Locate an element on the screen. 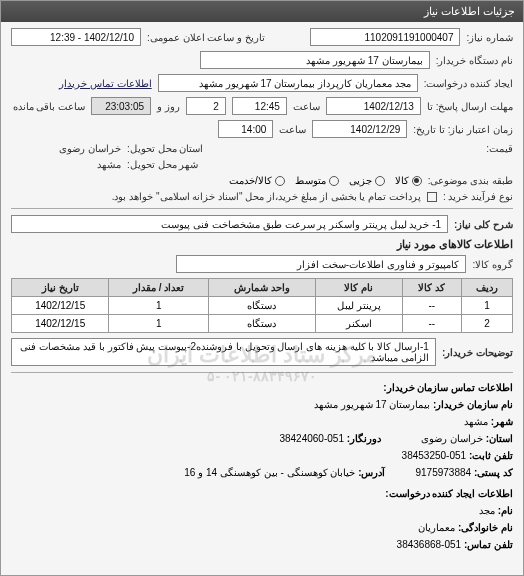 The width and height of the screenshot is (524, 576). label-c-fax: دورنگار: is located at coordinates (364, 438).